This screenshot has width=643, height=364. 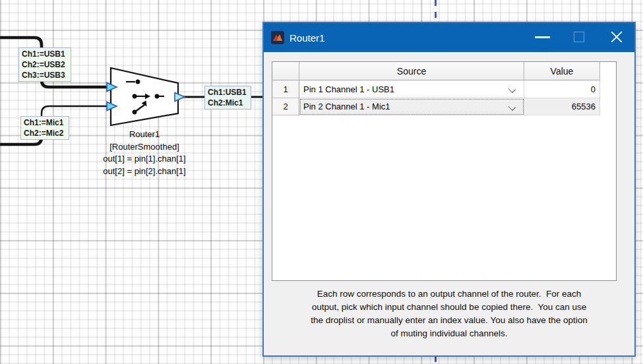 What do you see at coordinates (412, 71) in the screenshot?
I see `header-source-cell: Source` at bounding box center [412, 71].